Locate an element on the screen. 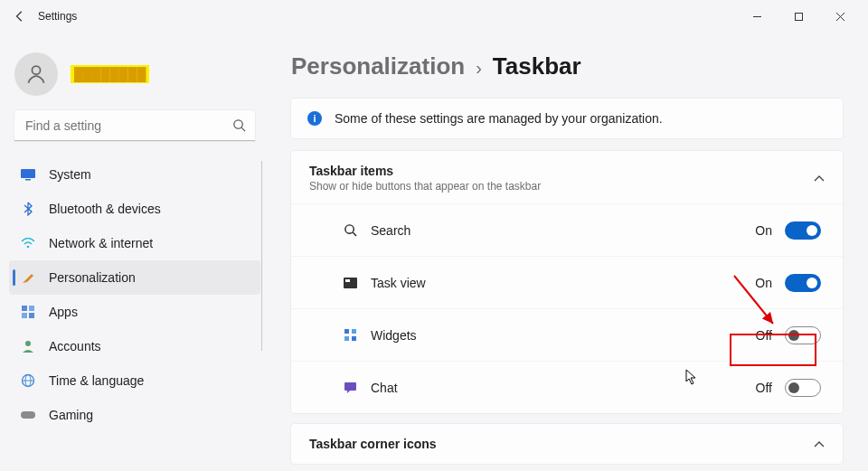 The image size is (868, 471). sidebar-item-label: Personalization is located at coordinates (92, 278).